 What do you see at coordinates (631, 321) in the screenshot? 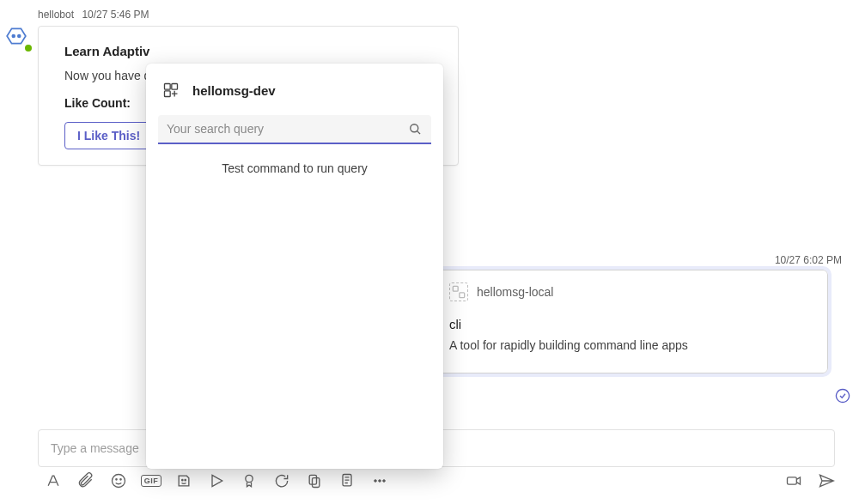
I see `own-message-card: hellomsg-local cli A tool for rapidly bu…` at bounding box center [631, 321].